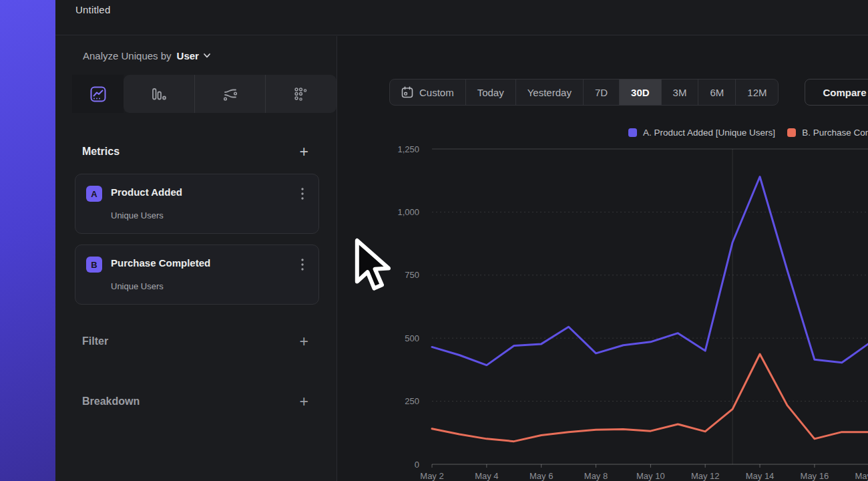  Describe the element at coordinates (188, 56) in the screenshot. I see `analyze-by-value: User` at that location.